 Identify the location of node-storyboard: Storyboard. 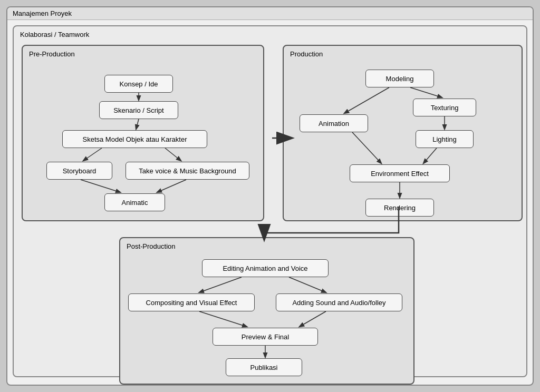
(79, 171).